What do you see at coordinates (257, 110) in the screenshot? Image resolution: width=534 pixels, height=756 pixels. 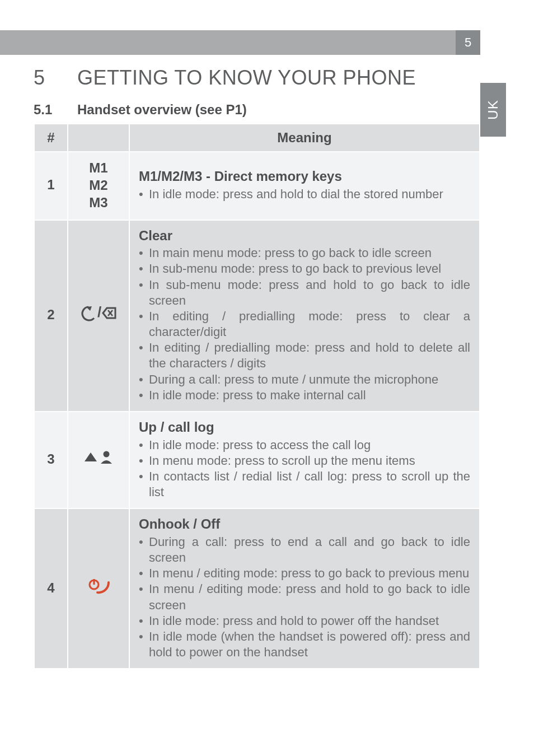 I see `subsection-heading: 5.1 Handset overview (see P1)` at bounding box center [257, 110].